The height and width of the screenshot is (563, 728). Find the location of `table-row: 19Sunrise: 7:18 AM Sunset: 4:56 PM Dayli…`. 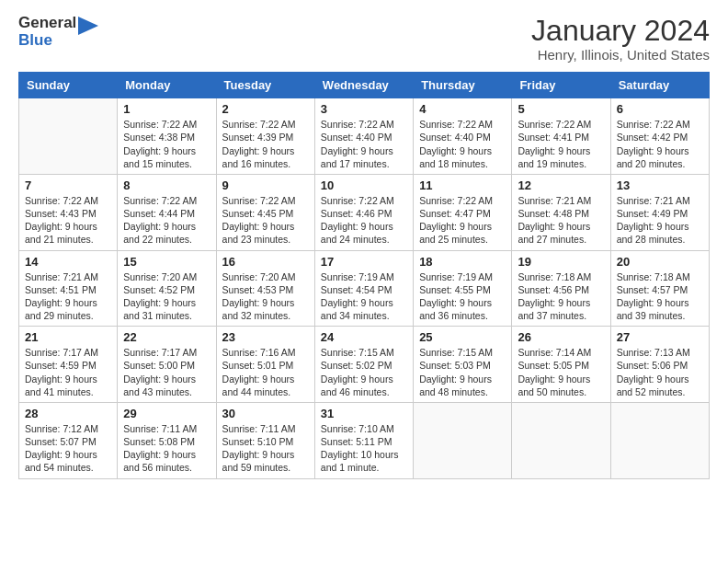

table-row: 19Sunrise: 7:18 AM Sunset: 4:56 PM Dayli… is located at coordinates (561, 289).